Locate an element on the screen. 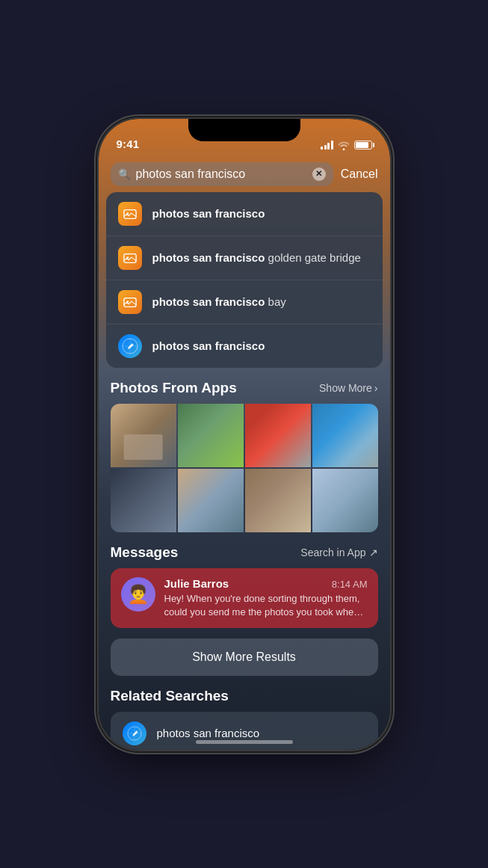  search-clear-button: ✕ is located at coordinates (319, 174).